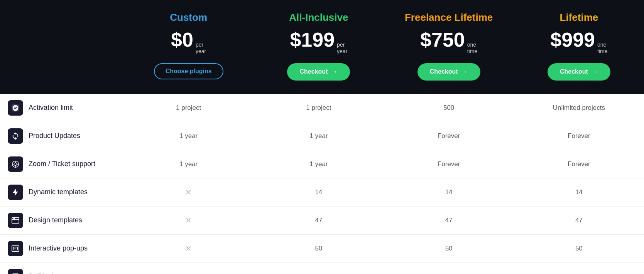 The height and width of the screenshot is (274, 644). What do you see at coordinates (182, 40) in the screenshot?
I see `plan-price-custom: $0` at bounding box center [182, 40].